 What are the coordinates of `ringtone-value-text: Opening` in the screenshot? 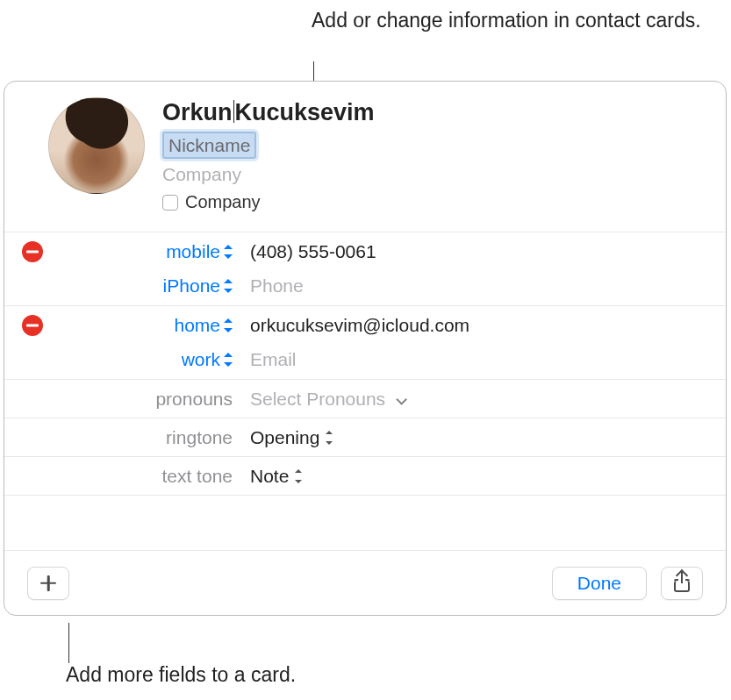 It's located at (284, 438).